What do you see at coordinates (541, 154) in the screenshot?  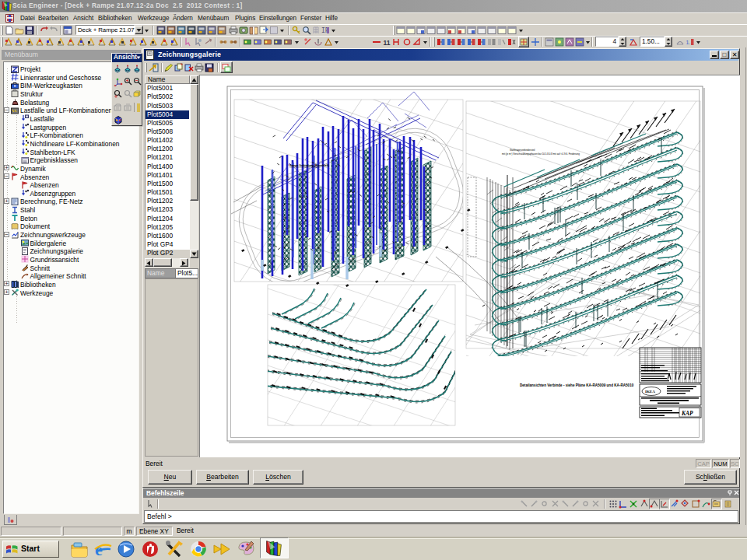 I see `svg-text:mit (je m²) Verschraubungsphas: mit (je m²) Verschraubungsphasen but 10.…` at bounding box center [541, 154].